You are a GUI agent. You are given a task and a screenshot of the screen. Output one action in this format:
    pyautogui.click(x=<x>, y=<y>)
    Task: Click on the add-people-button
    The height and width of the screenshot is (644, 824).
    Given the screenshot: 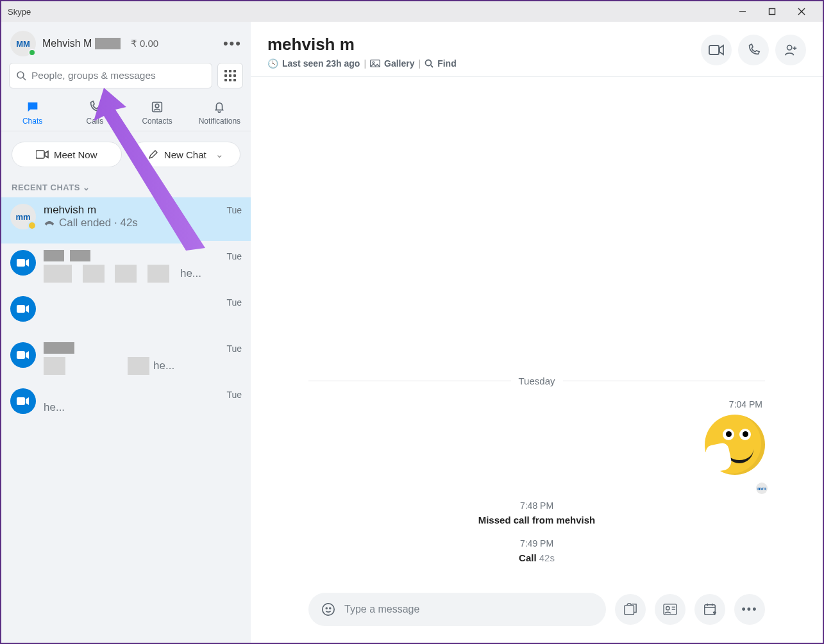 What is the action you would take?
    pyautogui.click(x=791, y=50)
    